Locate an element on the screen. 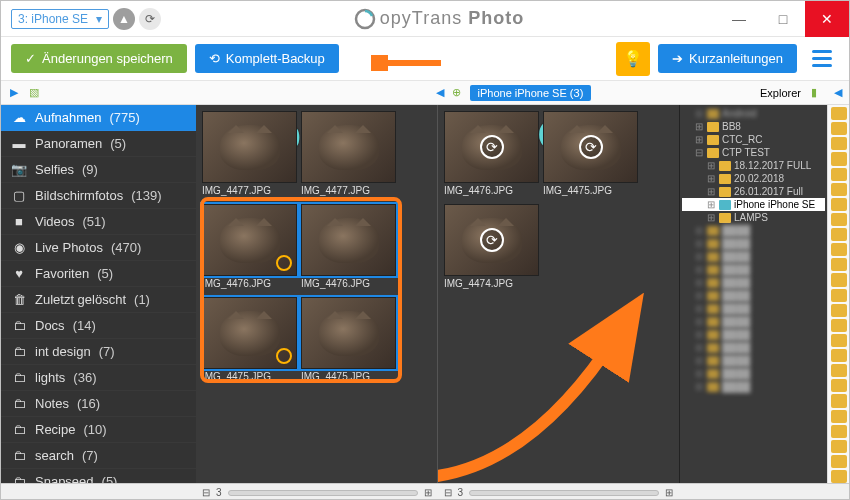  tree-node: ⊞Android is located at coordinates (754, 114).